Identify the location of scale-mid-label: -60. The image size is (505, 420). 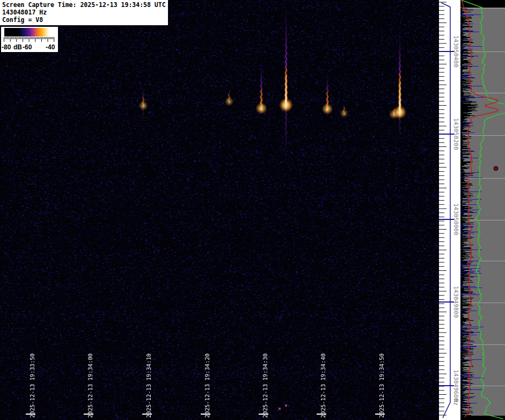
(27, 47).